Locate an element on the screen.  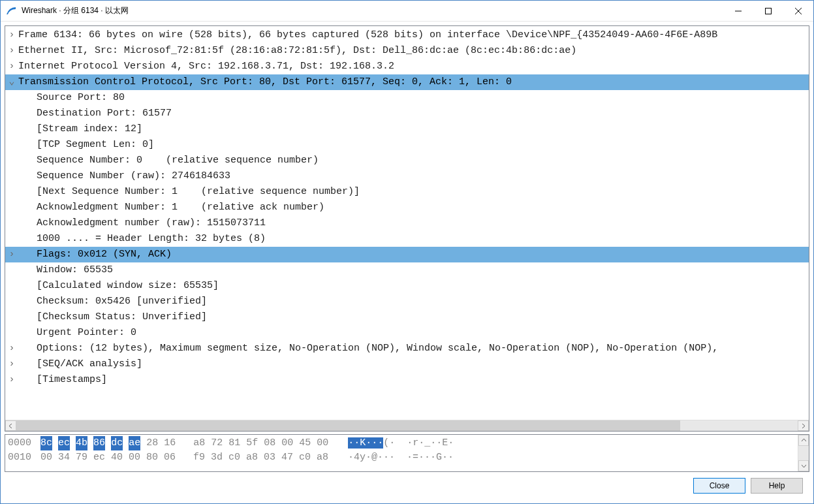
tree-row: Sequence Number (raw): 2746184633 is located at coordinates (407, 176).